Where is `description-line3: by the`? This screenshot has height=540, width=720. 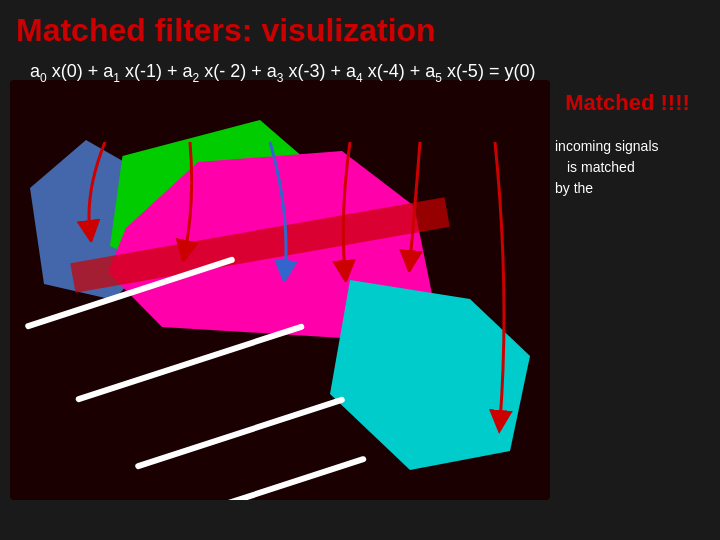 description-line3: by the is located at coordinates (574, 188).